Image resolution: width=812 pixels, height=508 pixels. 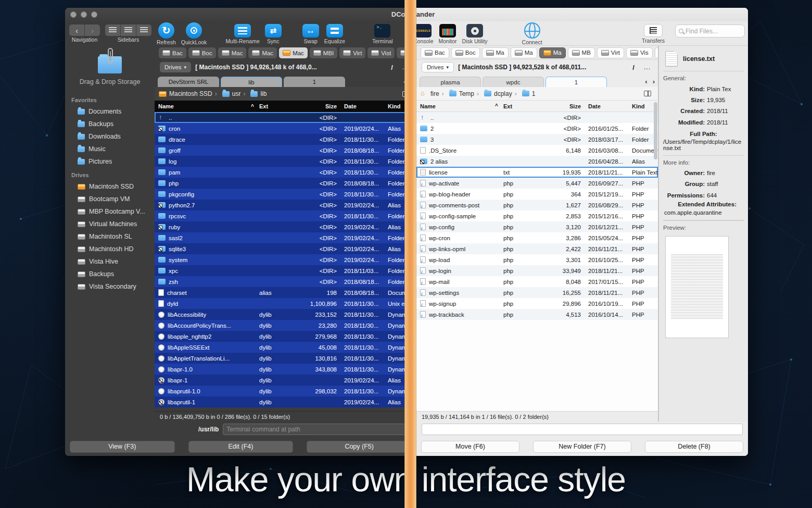 What do you see at coordinates (285, 271) in the screenshot?
I see `file-row: xpc <DIR> 2018/11/03... Folder` at bounding box center [285, 271].